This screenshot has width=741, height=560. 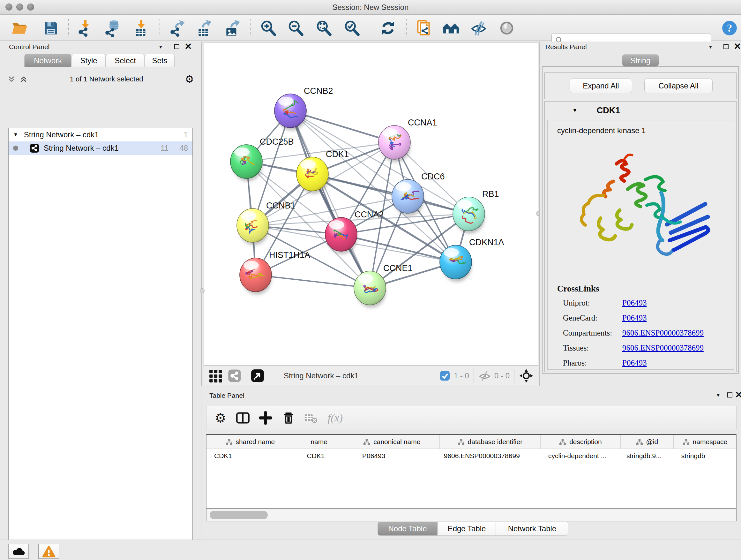 What do you see at coordinates (324, 28) in the screenshot?
I see `zoom-fit-icon` at bounding box center [324, 28].